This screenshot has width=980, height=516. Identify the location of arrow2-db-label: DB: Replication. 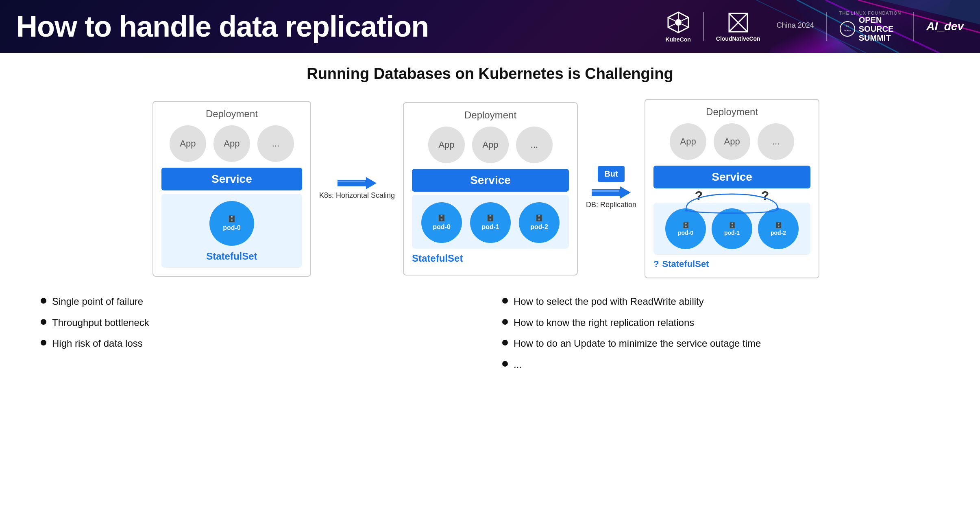
(611, 205).